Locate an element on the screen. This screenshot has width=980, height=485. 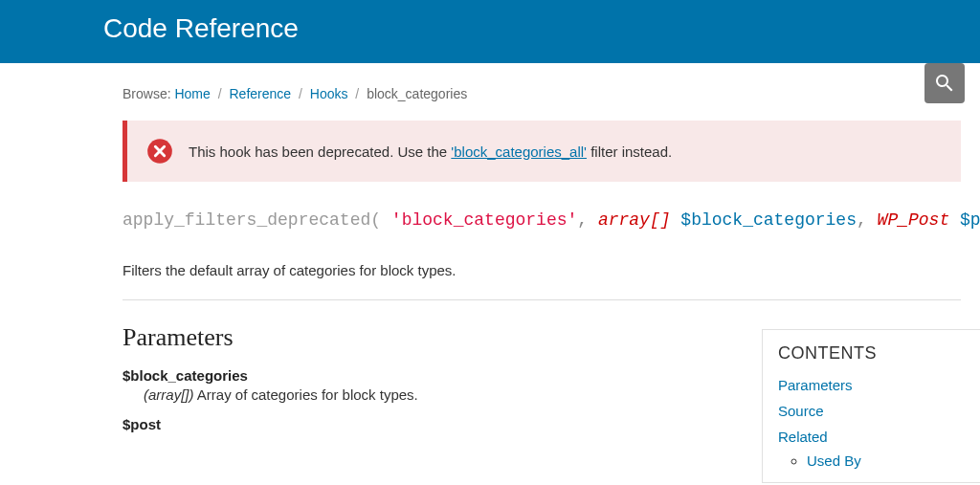
error-icon is located at coordinates (160, 151).